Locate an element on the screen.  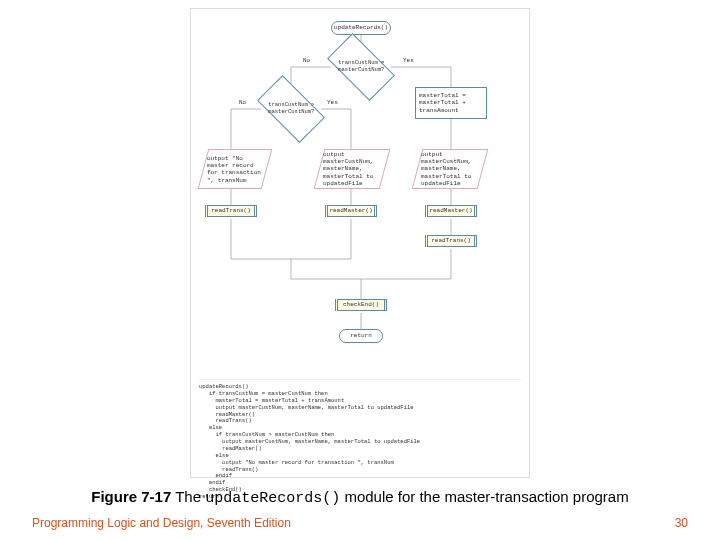
label-yes-1: Yes is located at coordinates (408, 60).